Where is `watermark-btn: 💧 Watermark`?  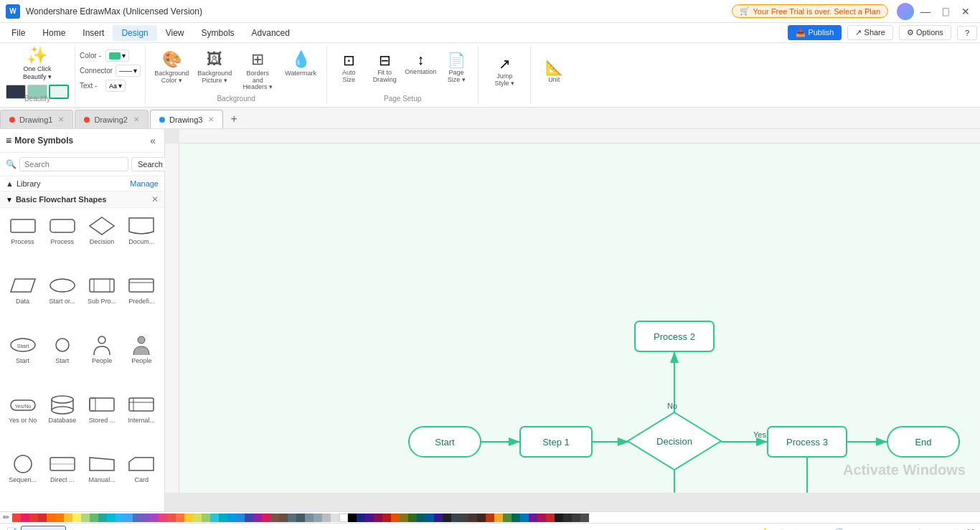
watermark-btn: 💧 Watermark is located at coordinates (301, 71).